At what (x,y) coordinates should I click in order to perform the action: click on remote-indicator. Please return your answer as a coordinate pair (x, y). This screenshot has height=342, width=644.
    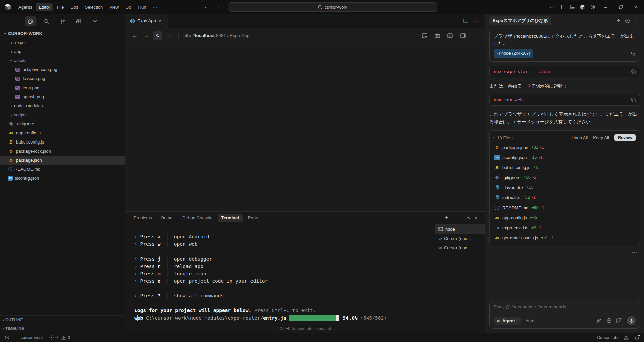
    Looking at the image, I should click on (7, 337).